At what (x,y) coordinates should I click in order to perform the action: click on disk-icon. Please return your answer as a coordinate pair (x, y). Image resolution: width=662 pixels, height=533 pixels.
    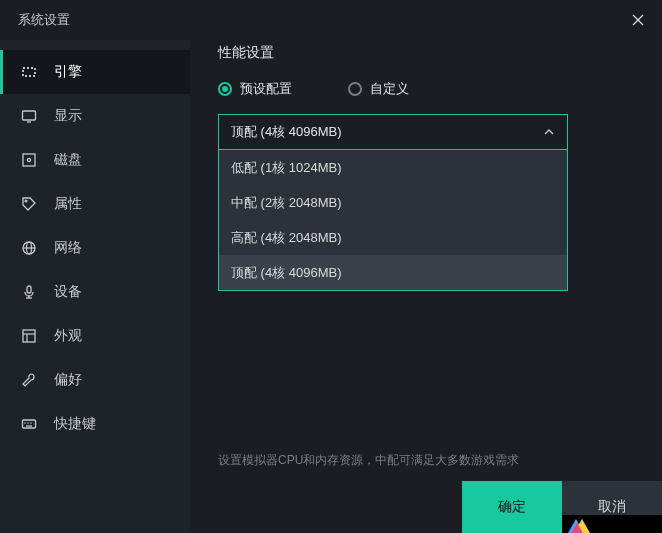
    Looking at the image, I should click on (29, 160).